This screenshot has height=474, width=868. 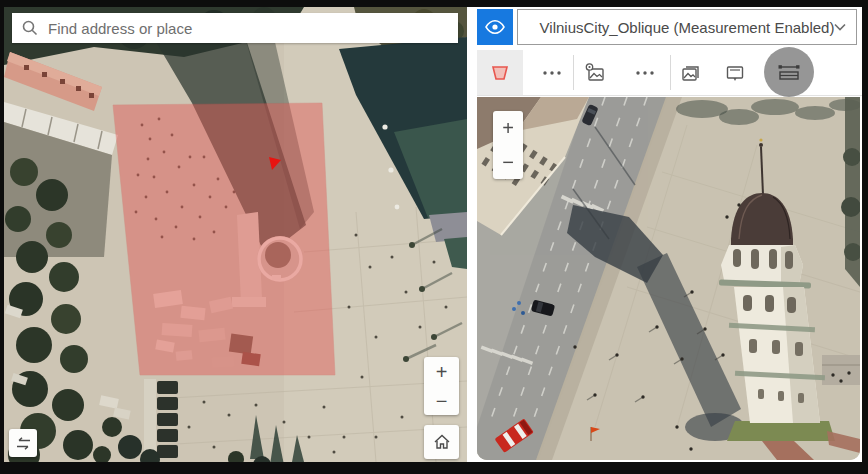 What do you see at coordinates (495, 27) in the screenshot?
I see `visibility-toggle-button` at bounding box center [495, 27].